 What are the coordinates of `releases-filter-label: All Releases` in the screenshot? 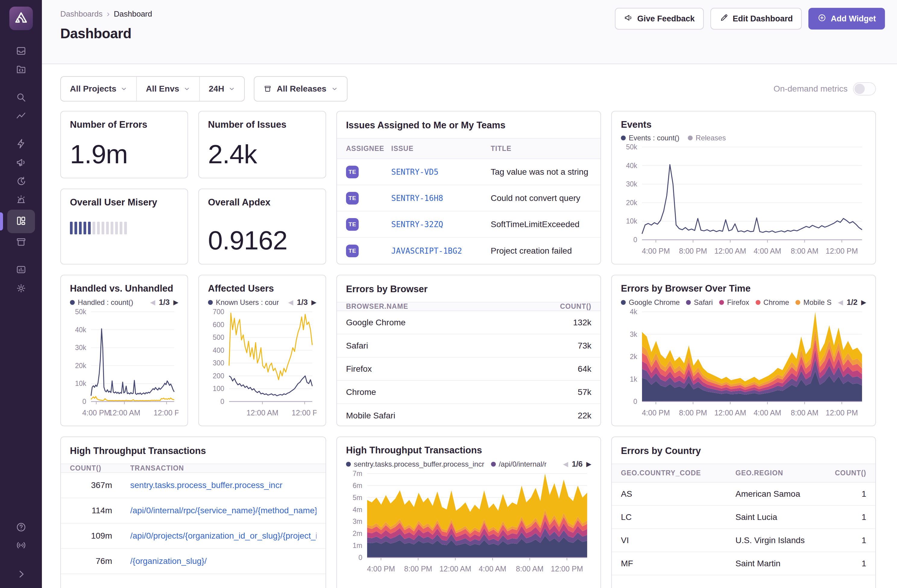 It's located at (302, 89).